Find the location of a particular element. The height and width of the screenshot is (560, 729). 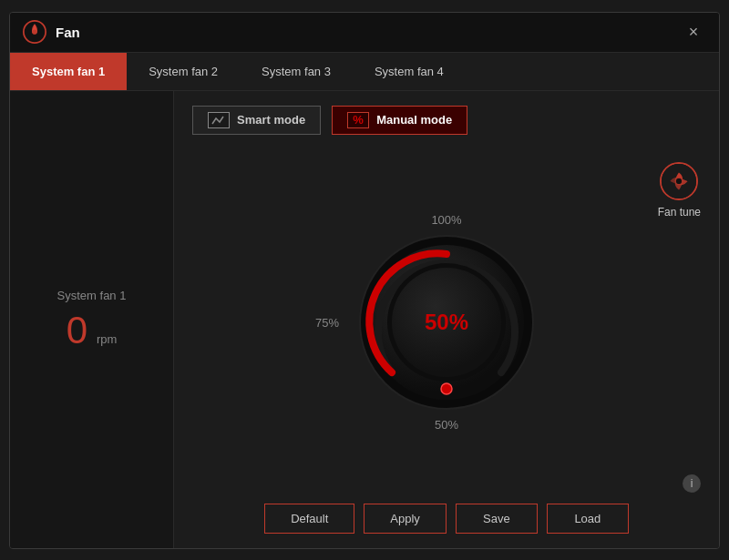

smart-mode-label: Smart mode is located at coordinates (272, 120).